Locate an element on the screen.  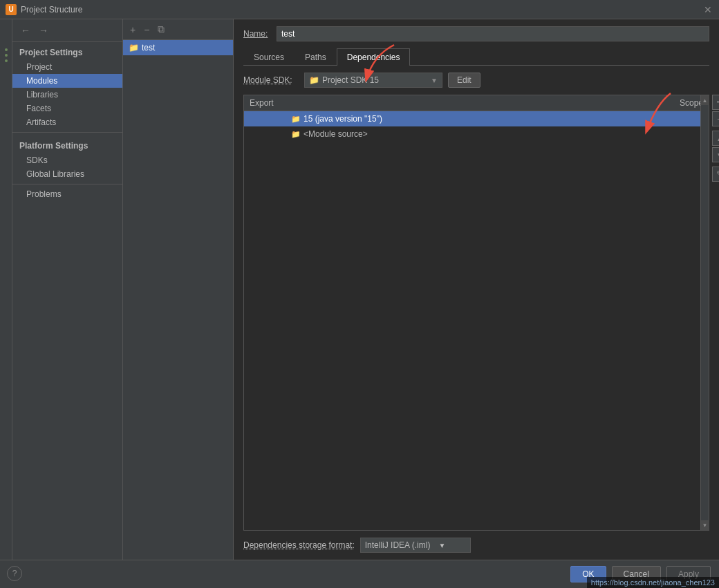
edit-dep-button: ✎ is located at coordinates (716, 174).